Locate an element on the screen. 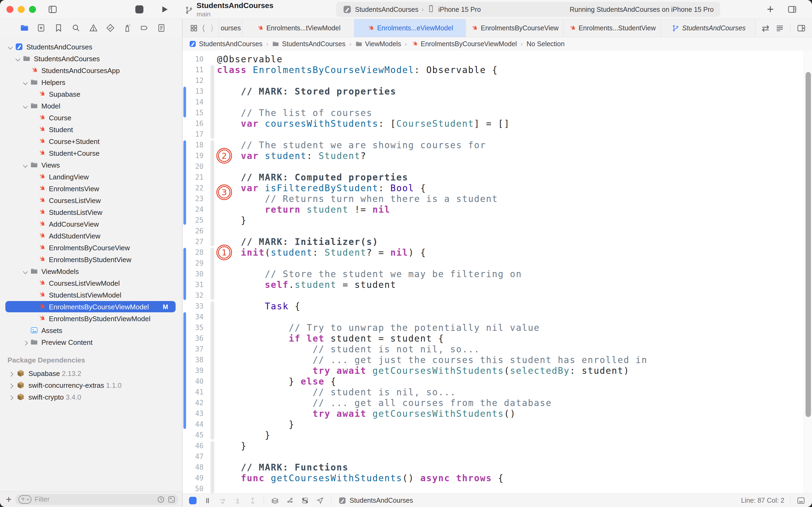 The height and width of the screenshot is (507, 812). code-line: 39 try await getCoursesWithStudents(sele… is located at coordinates (498, 371).